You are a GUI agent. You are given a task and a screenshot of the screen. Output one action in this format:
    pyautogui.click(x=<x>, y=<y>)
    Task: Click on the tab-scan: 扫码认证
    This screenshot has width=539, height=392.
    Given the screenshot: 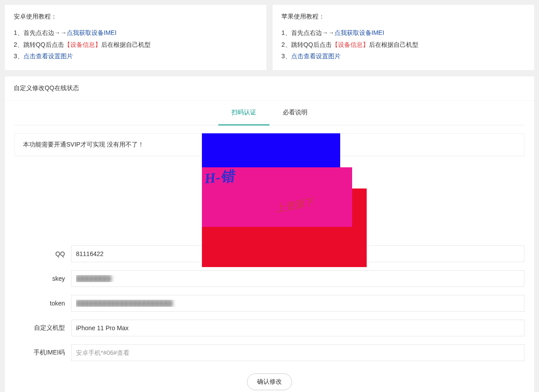 What is the action you would take?
    pyautogui.click(x=244, y=113)
    